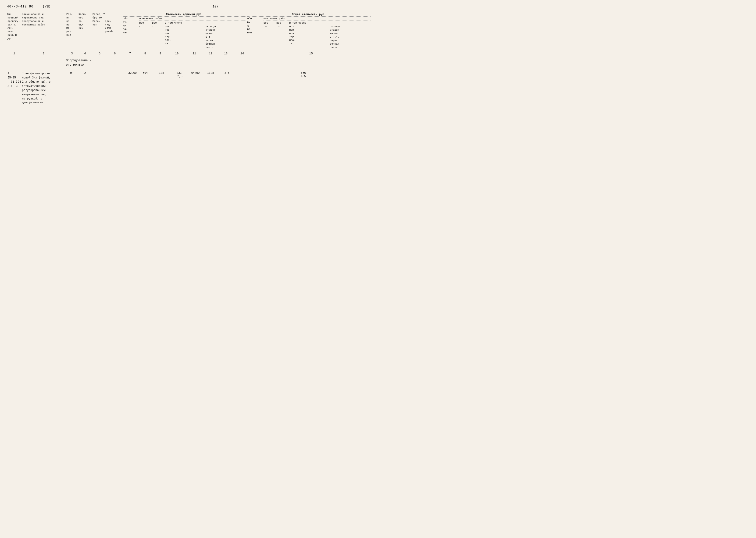 The width and height of the screenshot is (756, 538). Describe the element at coordinates (47, 7) in the screenshot. I see `doc-type: (УШ)` at that location.